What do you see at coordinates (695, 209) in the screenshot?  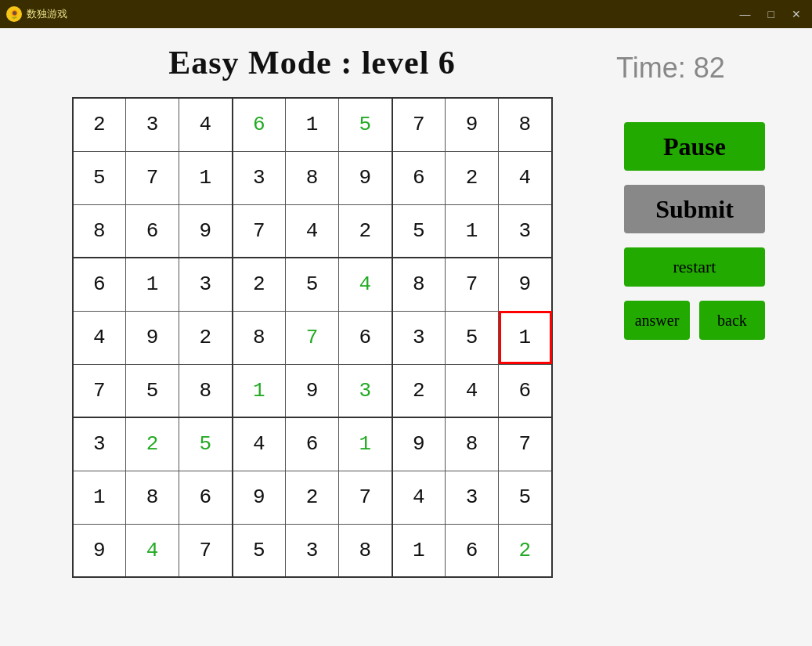 I see `submit-button: Submit` at bounding box center [695, 209].